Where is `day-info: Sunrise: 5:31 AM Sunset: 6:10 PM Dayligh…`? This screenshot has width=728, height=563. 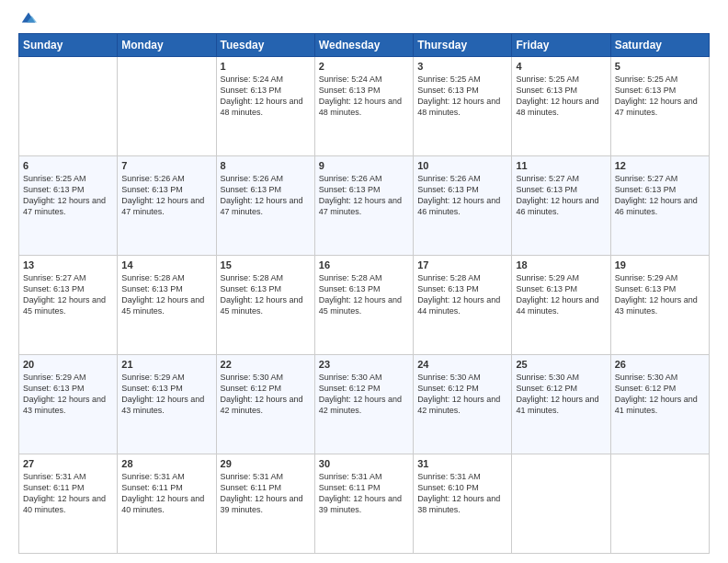
day-info: Sunrise: 5:31 AM Sunset: 6:10 PM Dayligh… is located at coordinates (462, 493).